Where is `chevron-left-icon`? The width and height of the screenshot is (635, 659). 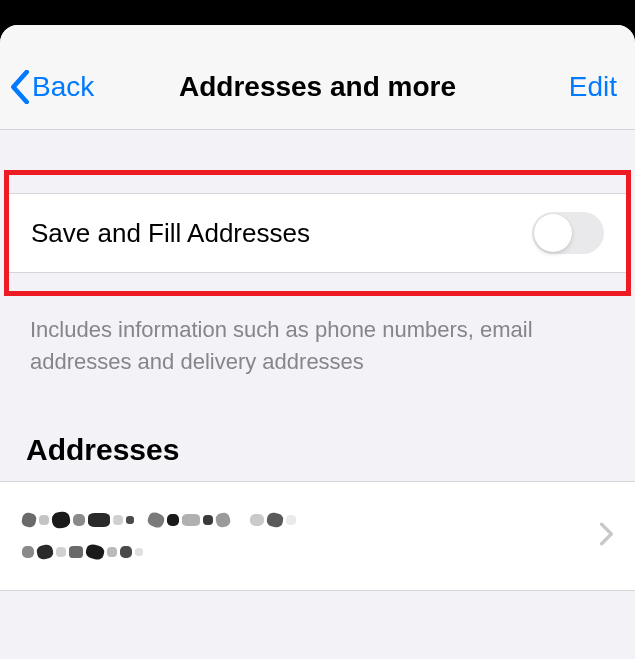
chevron-left-icon is located at coordinates (20, 87).